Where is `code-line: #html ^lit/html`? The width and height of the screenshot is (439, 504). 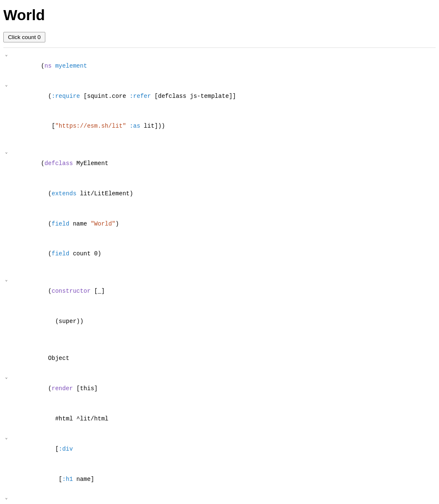
code-line: #html ^lit/html is located at coordinates (220, 419).